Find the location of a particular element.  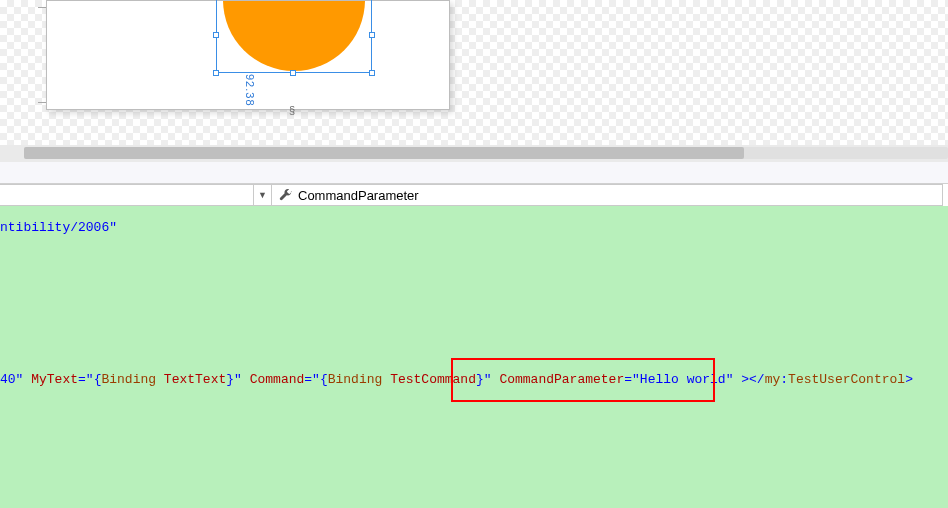

xml-ns-prefix: my is located at coordinates (773, 380).